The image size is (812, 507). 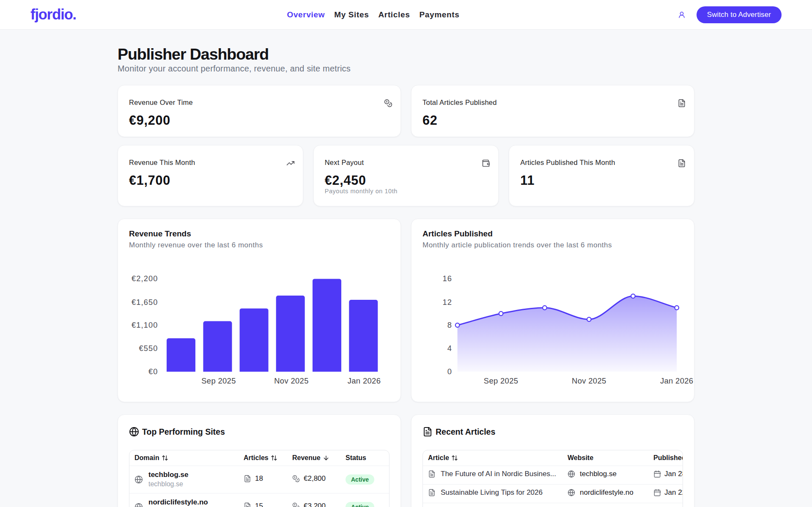 I want to click on svg-text: €550, so click(x=148, y=348).